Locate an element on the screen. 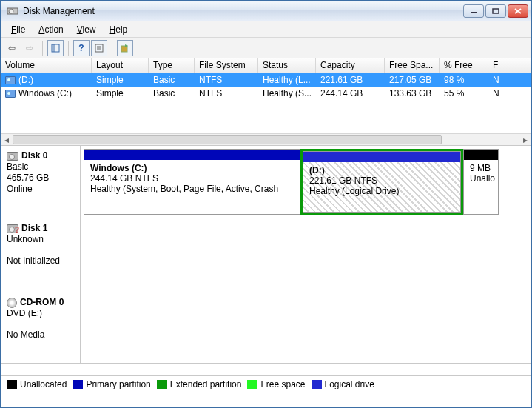  minimize-button is located at coordinates (474, 11).